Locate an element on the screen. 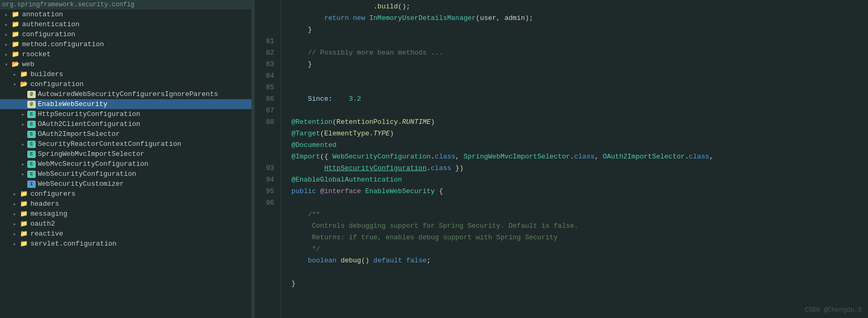  sidebar-item-enable-web-security: EnableWebSecurity is located at coordinates (126, 104).